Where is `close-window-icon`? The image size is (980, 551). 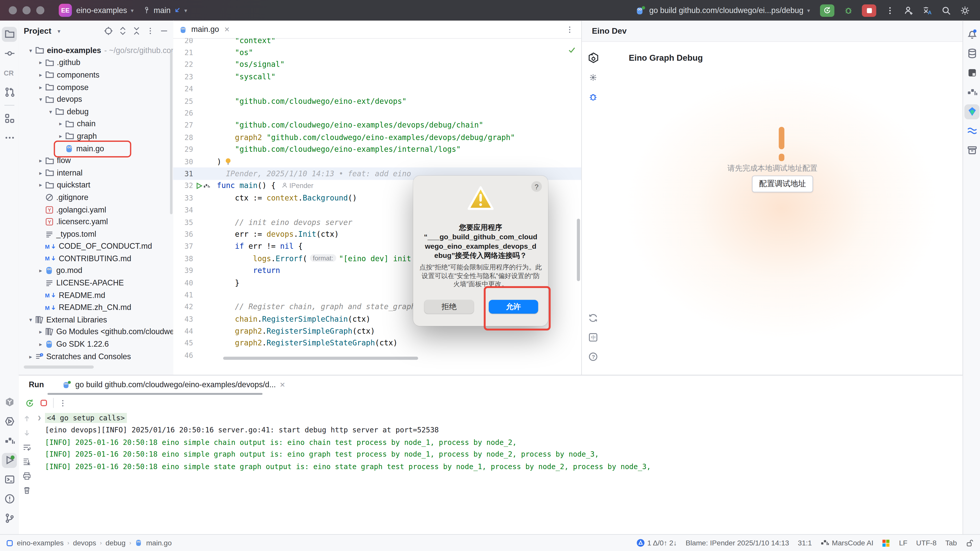
close-window-icon is located at coordinates (13, 10).